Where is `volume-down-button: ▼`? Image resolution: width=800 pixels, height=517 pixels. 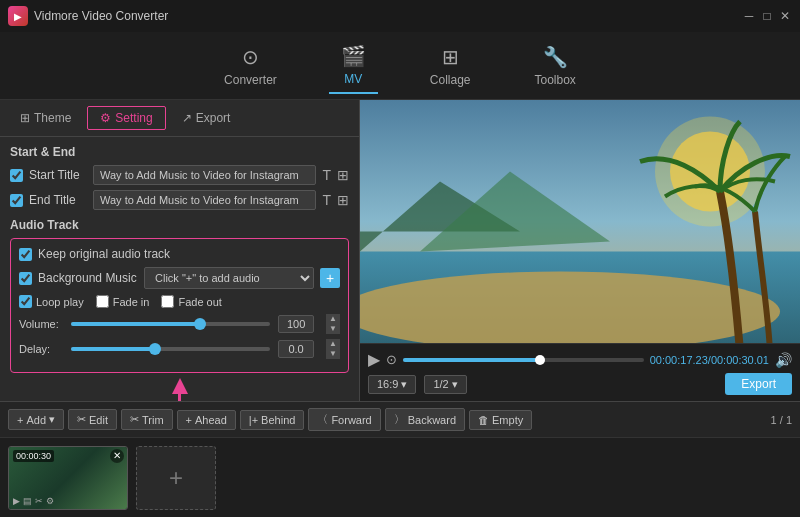 volume-down-button: ▼ is located at coordinates (333, 329).